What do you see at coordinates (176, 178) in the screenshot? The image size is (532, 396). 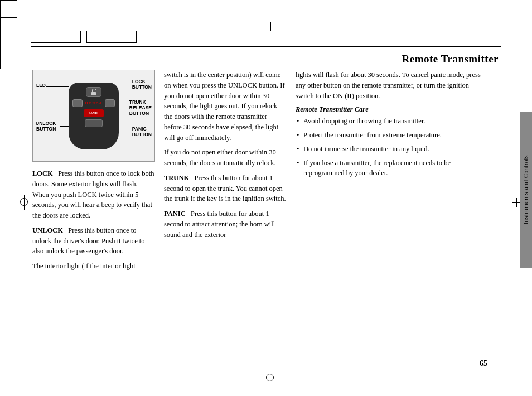 I see `trunk-heading: TRUNK` at bounding box center [176, 178].